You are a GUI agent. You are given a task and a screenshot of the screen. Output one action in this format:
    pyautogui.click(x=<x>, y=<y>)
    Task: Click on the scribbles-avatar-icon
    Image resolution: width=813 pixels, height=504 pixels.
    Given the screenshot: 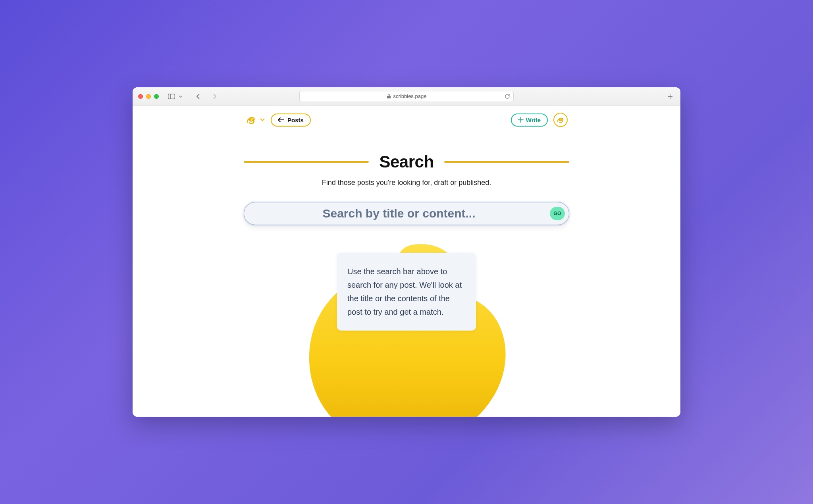 What is the action you would take?
    pyautogui.click(x=561, y=120)
    